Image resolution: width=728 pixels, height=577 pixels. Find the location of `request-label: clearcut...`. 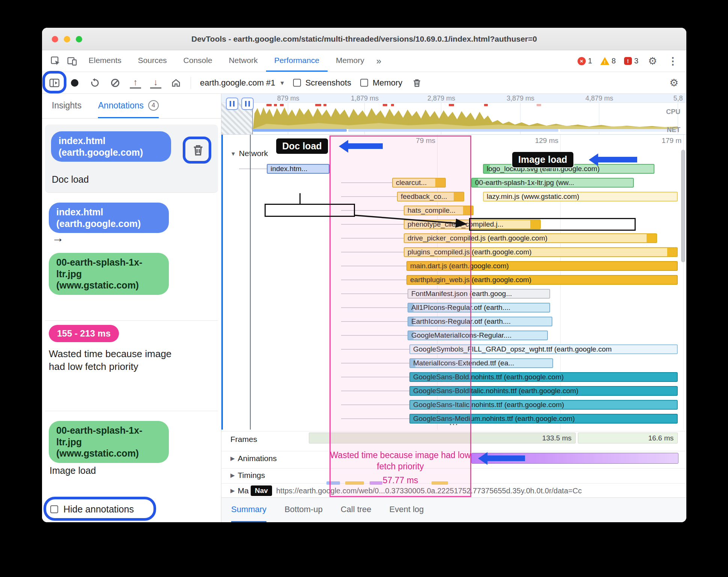

request-label: clearcut... is located at coordinates (411, 183).